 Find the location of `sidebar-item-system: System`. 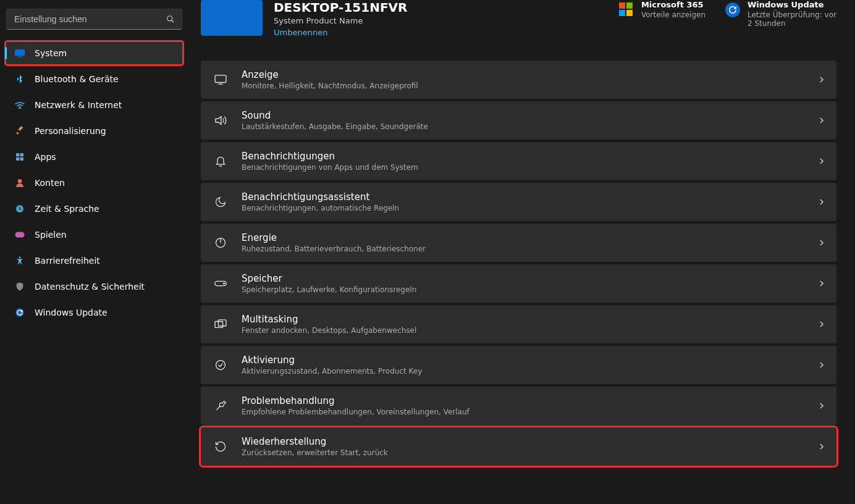

sidebar-item-system: System is located at coordinates (94, 53).